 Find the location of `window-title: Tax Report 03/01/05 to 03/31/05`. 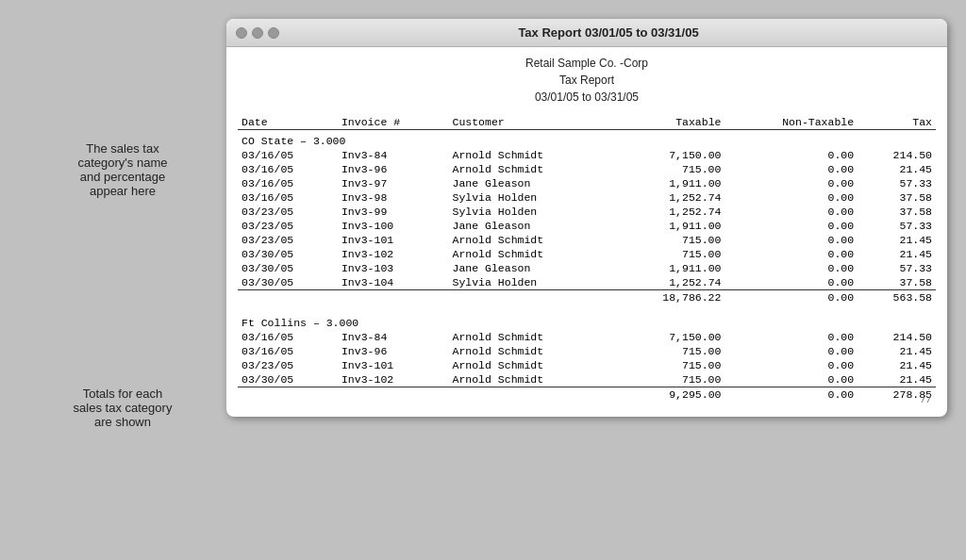

window-title: Tax Report 03/01/05 to 03/31/05 is located at coordinates (608, 32).